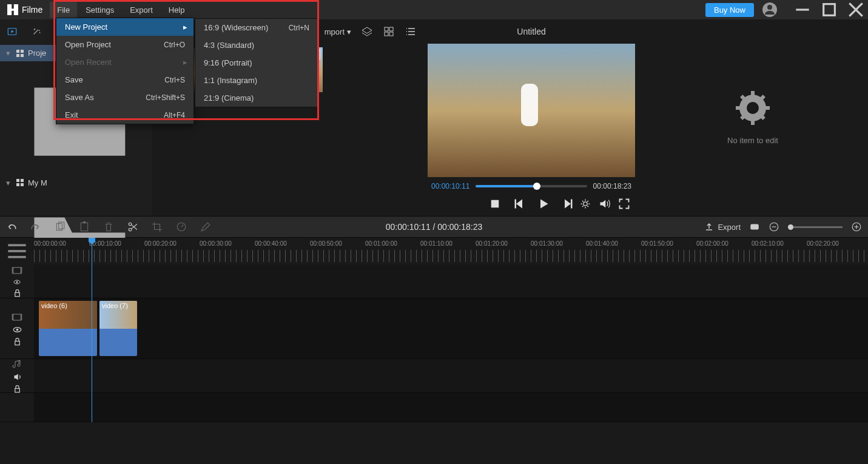 The width and height of the screenshot is (868, 464). Describe the element at coordinates (12, 32) in the screenshot. I see `media-icon` at that location.